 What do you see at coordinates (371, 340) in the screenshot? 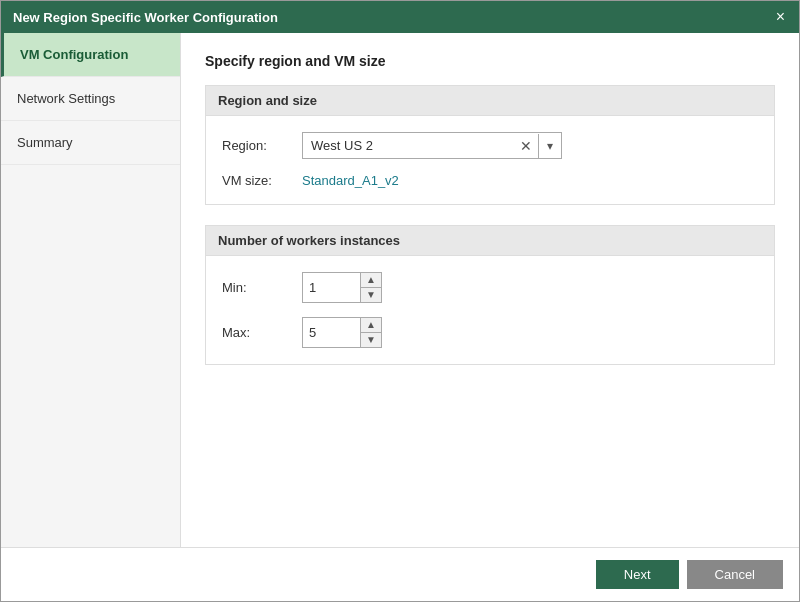
I see `max-decrement-button: ▼` at bounding box center [371, 340].